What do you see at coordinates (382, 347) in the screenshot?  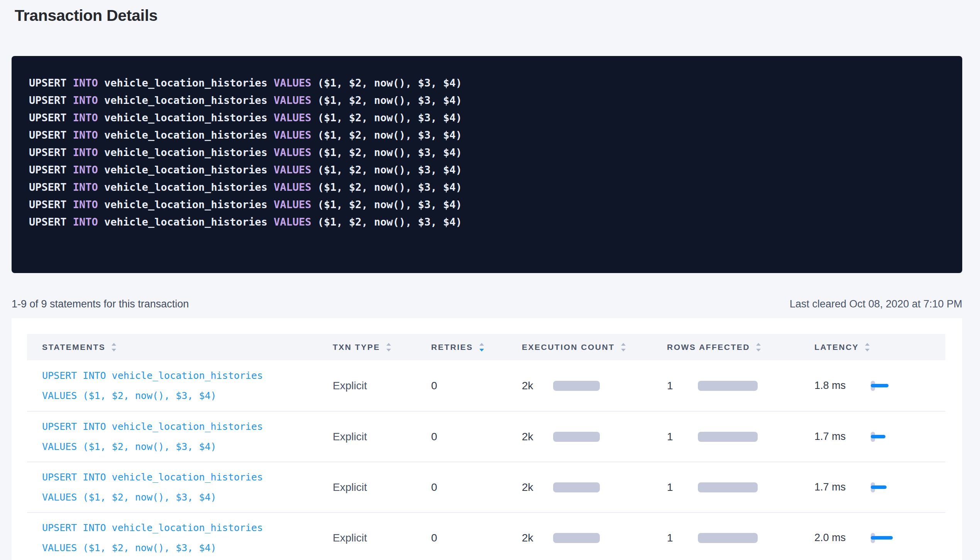 I see `column-header-txn-type: TXN TYPE` at bounding box center [382, 347].